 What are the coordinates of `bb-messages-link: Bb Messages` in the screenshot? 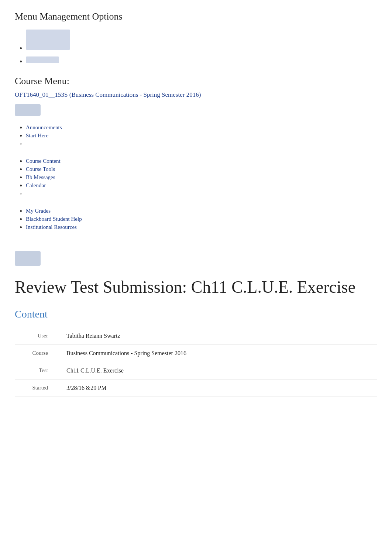 It's located at (41, 177).